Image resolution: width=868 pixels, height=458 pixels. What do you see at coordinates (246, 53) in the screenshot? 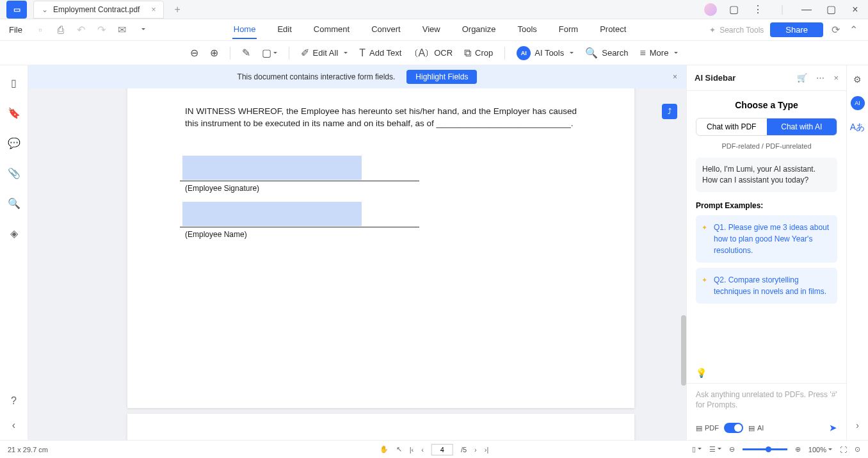
I see `highlighter-icon: ✎` at bounding box center [246, 53].